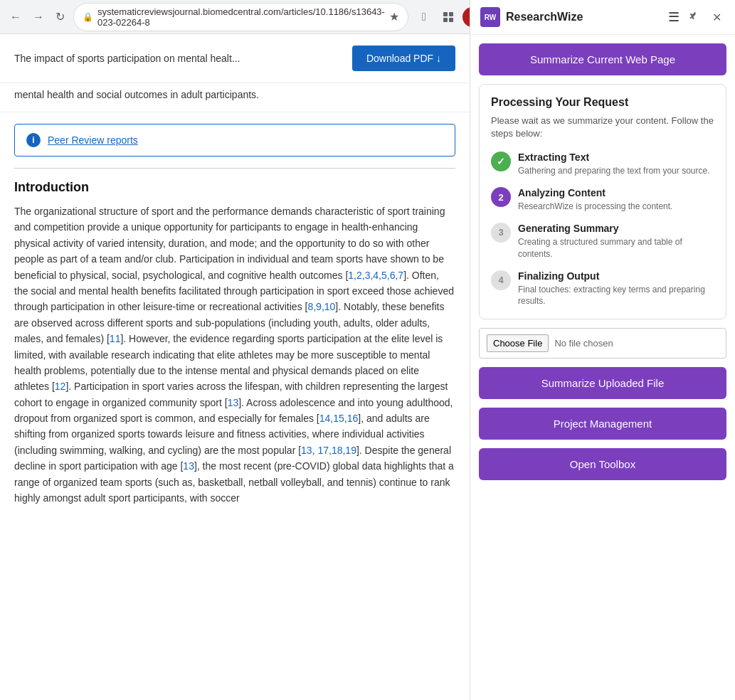  What do you see at coordinates (616, 200) in the screenshot?
I see `step-content-2: Analyzing Content ResearchWize is proces…` at bounding box center [616, 200].